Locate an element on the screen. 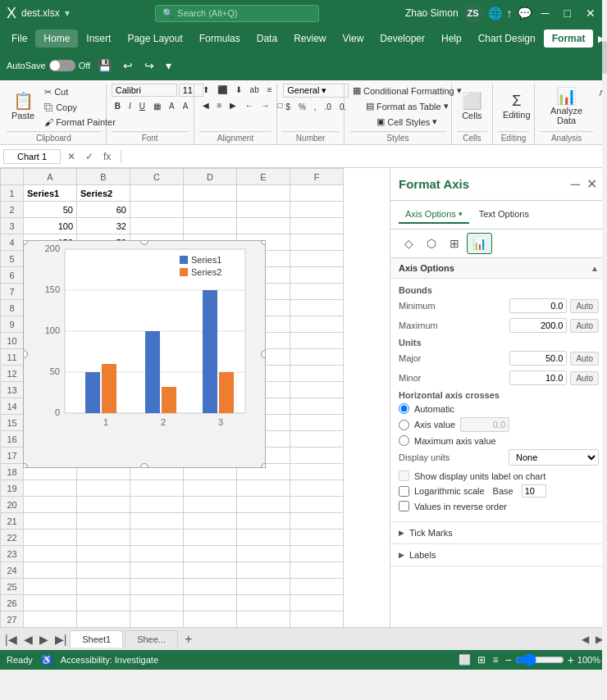 Image resolution: width=607 pixels, height=700 pixels. row-header-9: 9 is located at coordinates (12, 325).